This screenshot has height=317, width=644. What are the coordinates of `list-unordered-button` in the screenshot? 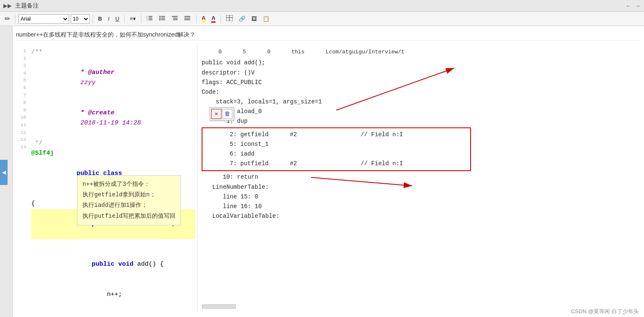 It's located at (162, 18).